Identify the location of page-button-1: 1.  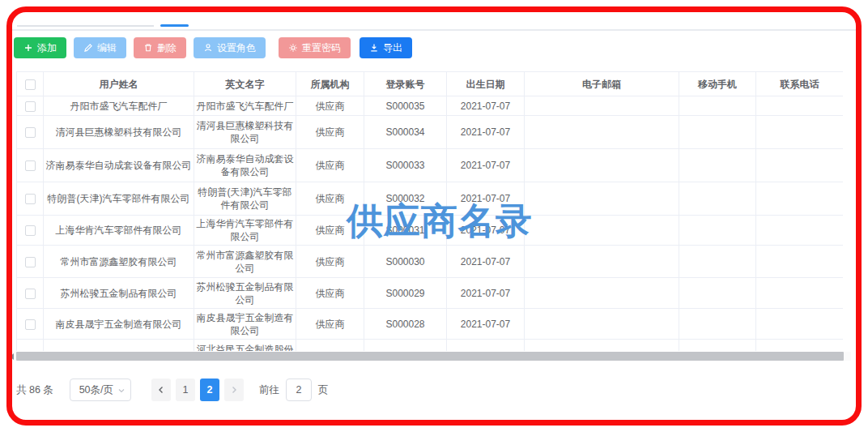
(185, 390).